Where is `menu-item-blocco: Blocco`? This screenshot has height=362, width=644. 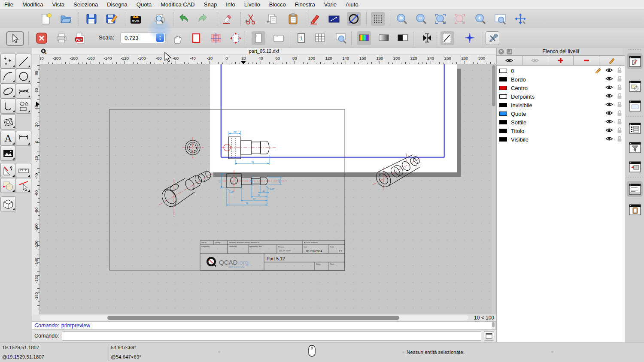
menu-item-blocco: Blocco is located at coordinates (277, 4).